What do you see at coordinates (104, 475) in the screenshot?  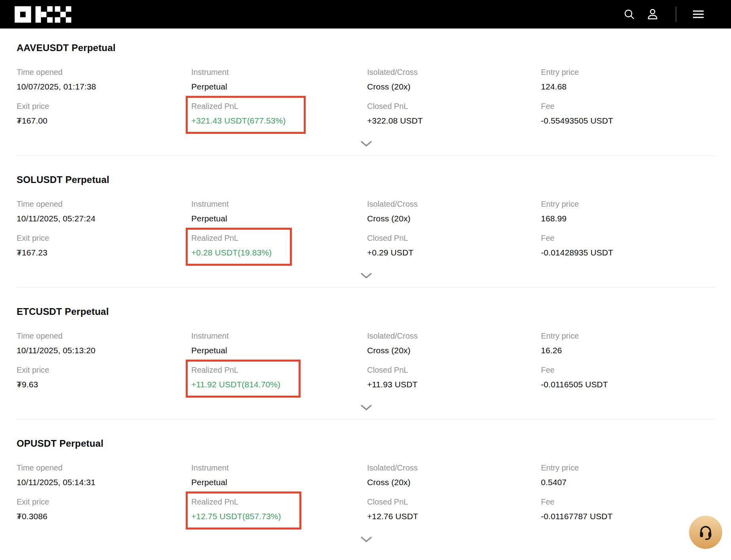 I see `field-time-opened: Time opened 10/11/2025, 05:14:31` at bounding box center [104, 475].